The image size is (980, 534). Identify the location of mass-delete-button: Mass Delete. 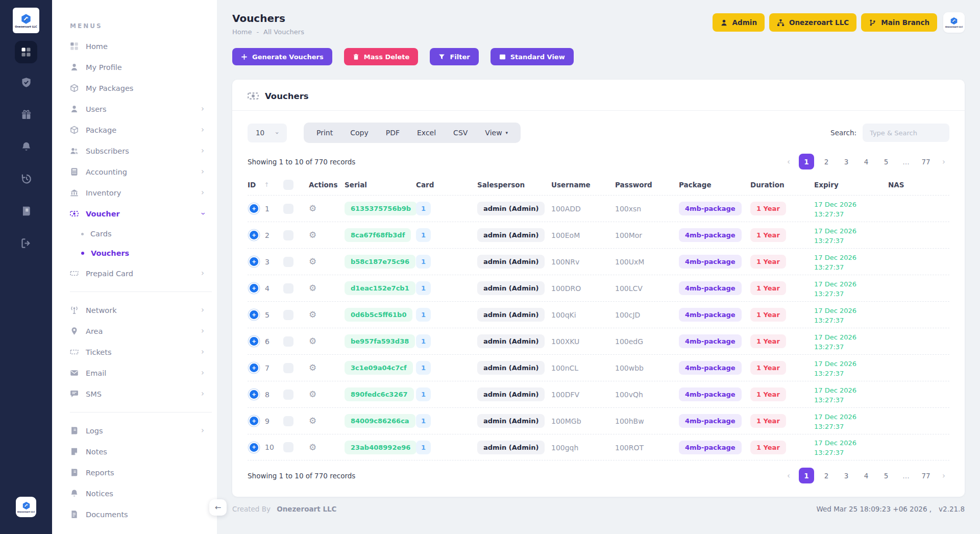
(381, 57).